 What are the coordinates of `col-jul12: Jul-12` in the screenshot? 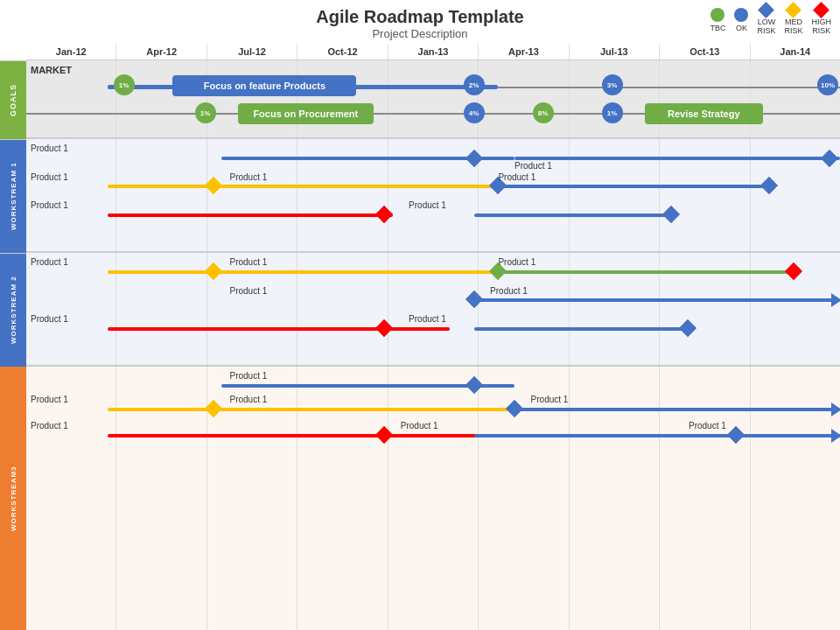 It's located at (252, 52).